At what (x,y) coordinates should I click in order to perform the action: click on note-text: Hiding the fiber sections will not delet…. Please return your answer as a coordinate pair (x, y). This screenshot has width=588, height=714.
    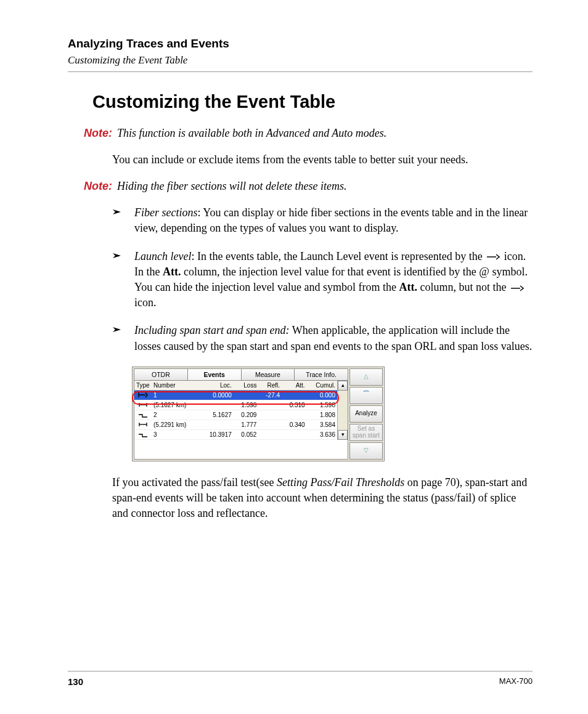
    Looking at the image, I should click on (325, 186).